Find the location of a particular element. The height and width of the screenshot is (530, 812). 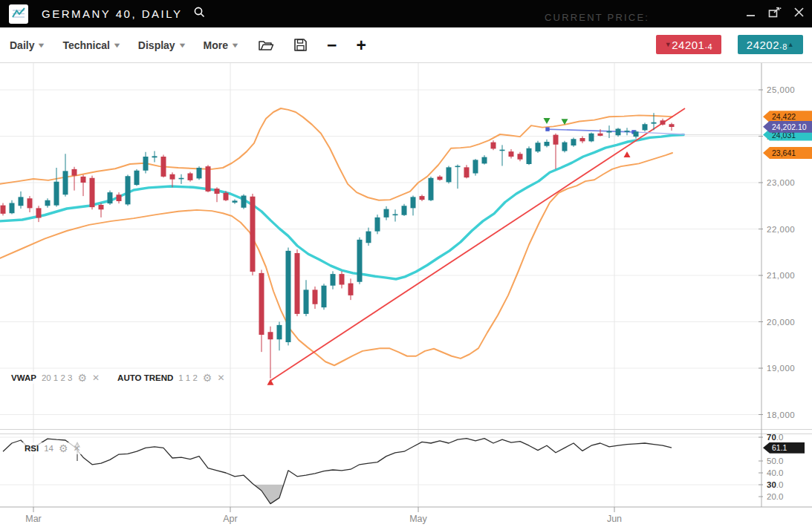

menu-timeframe: Daily ▼ is located at coordinates (27, 45).